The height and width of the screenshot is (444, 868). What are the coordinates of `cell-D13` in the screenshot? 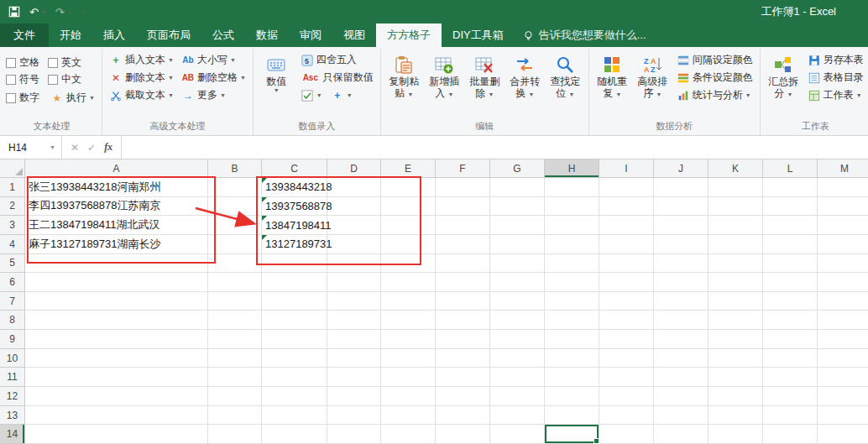 It's located at (354, 416).